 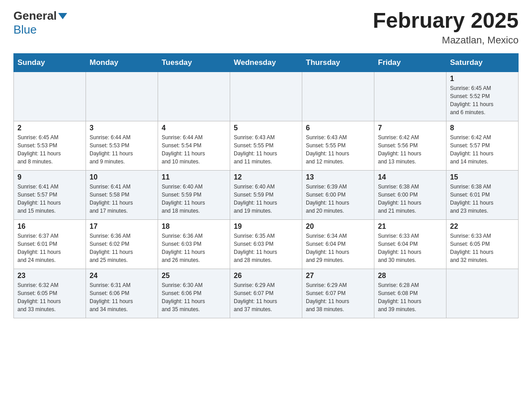 What do you see at coordinates (50, 177) in the screenshot?
I see `day-number: 9` at bounding box center [50, 177].